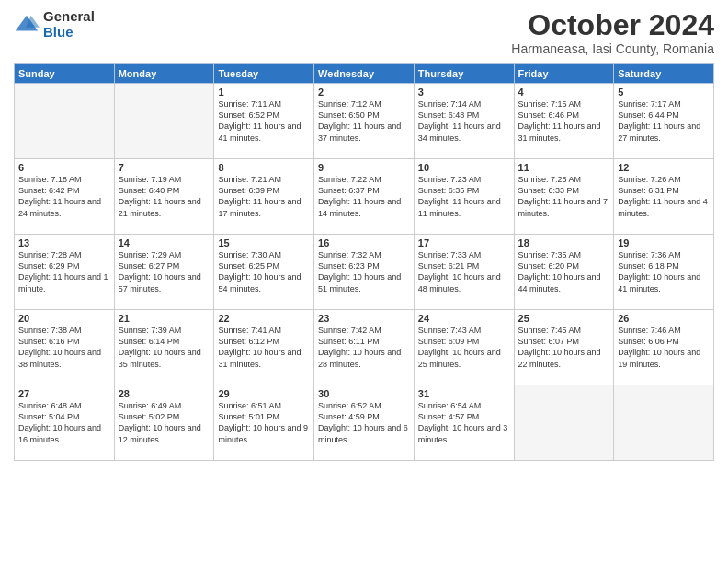 The height and width of the screenshot is (563, 728). What do you see at coordinates (664, 74) in the screenshot?
I see `header-saturday: Saturday` at bounding box center [664, 74].